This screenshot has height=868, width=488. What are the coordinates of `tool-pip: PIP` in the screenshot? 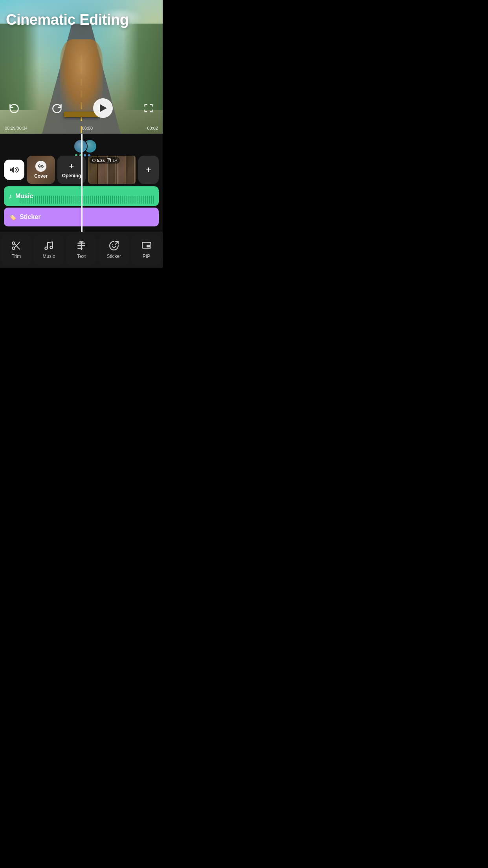 It's located at (146, 250).